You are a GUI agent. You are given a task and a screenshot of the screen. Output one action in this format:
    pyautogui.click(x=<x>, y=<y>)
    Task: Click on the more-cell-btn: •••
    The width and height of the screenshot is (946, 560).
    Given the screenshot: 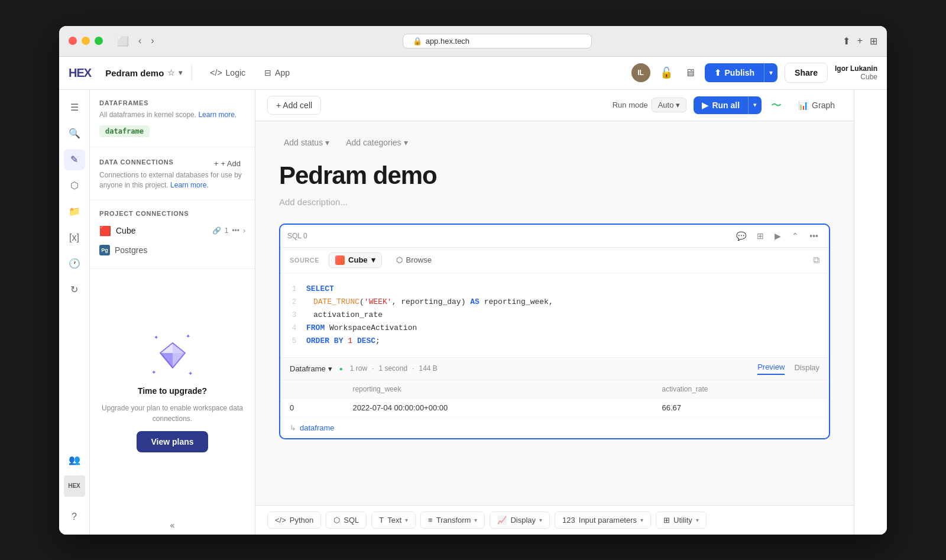 What is the action you would take?
    pyautogui.click(x=814, y=236)
    